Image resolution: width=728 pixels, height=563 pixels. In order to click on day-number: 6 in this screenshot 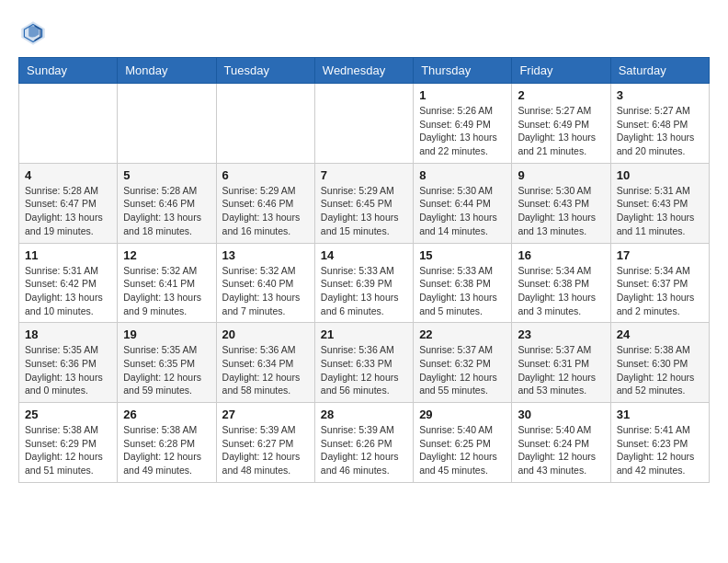, I will do `click(266, 175)`.